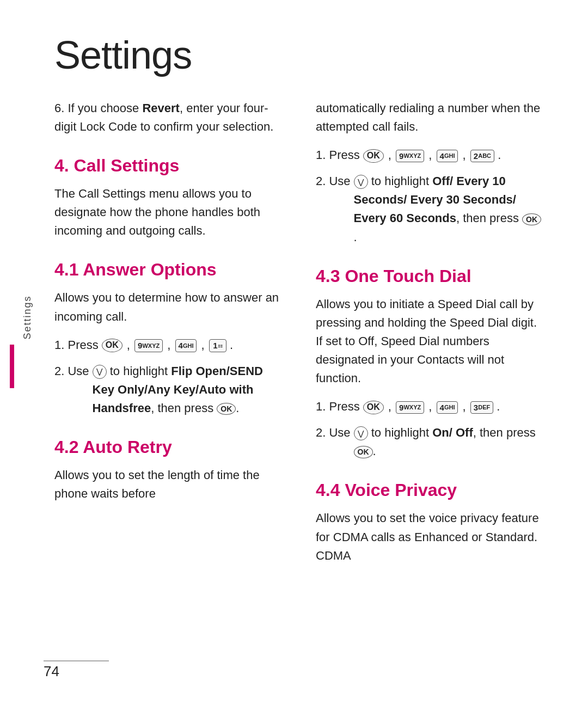 The image size is (588, 705). I want to click on step-43-1: 1. Press OK , 9WXYZ , 4GHI , 3DEF ., so click(430, 407).